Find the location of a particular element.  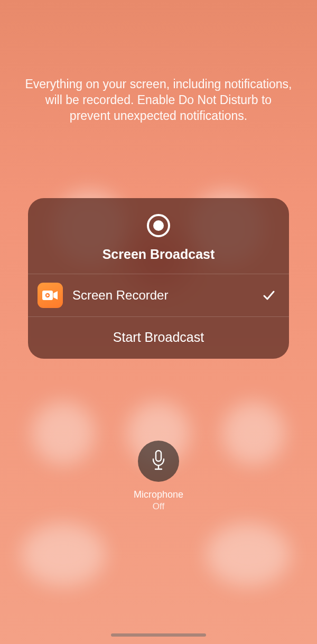

recording-notice-text: Everything on your screen, including not… is located at coordinates (158, 100).